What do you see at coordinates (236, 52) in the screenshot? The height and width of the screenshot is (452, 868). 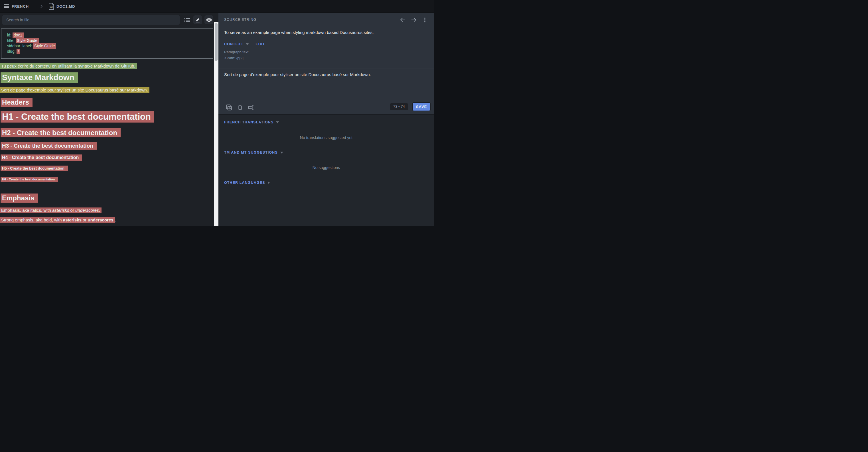 I see `context-type: Paragraph text` at bounding box center [236, 52].